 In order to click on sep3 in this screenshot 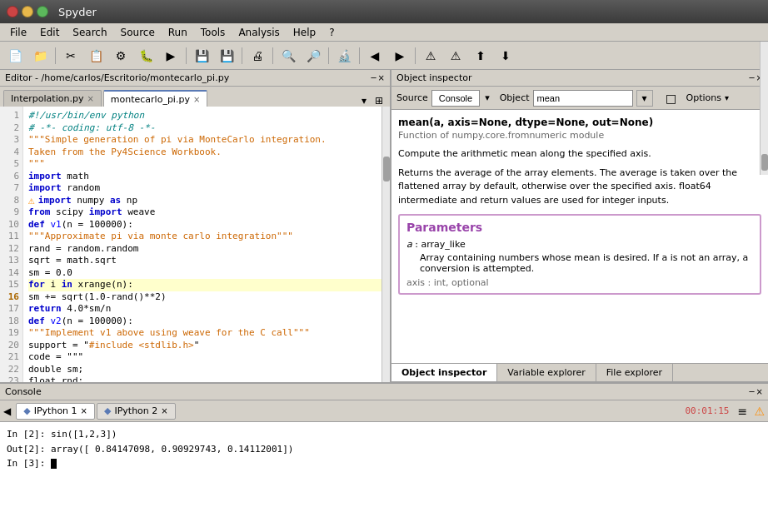, I will do `click(242, 56)`.